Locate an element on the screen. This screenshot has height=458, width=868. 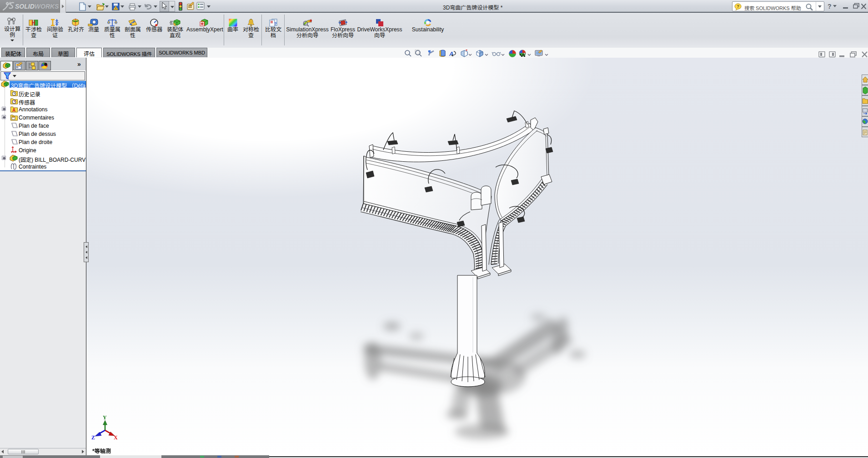
svg-text: *等轴测 is located at coordinates (102, 451).